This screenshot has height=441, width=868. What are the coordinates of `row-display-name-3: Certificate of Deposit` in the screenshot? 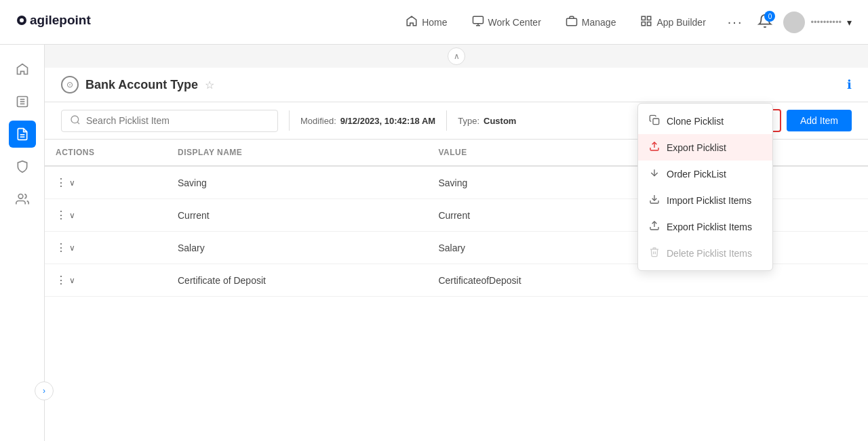 It's located at (297, 280).